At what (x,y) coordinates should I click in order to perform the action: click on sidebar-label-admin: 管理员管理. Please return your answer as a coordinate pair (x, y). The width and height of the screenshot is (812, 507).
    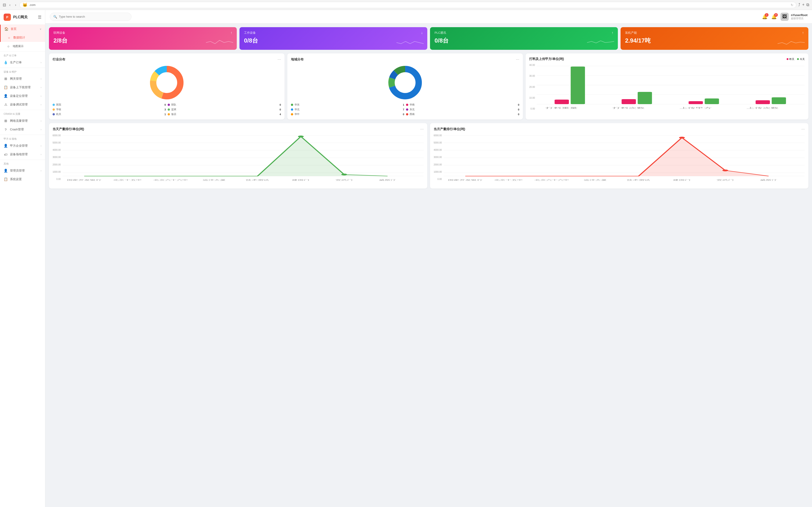
    Looking at the image, I should click on (24, 171).